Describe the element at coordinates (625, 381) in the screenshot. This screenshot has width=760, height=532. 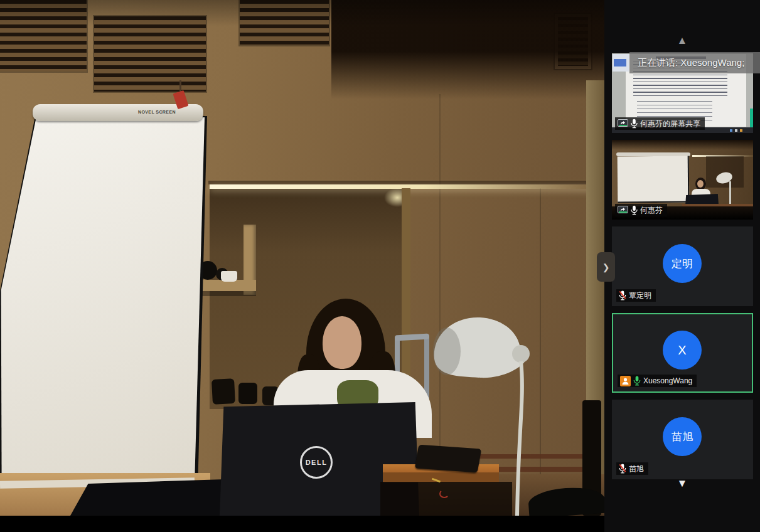
I see `host-badge-icon` at that location.